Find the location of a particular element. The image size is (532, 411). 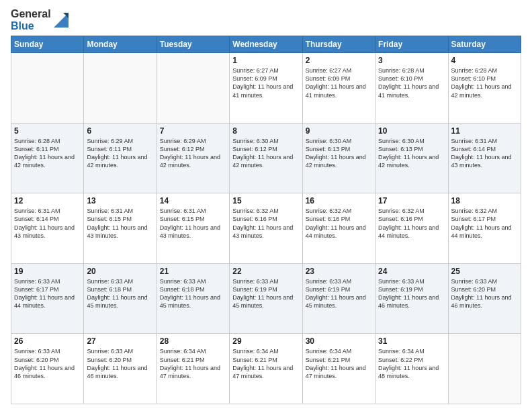

calendar-cell: 25Sunrise: 6:33 AMSunset: 6:20 PMDayligh… is located at coordinates (484, 298).